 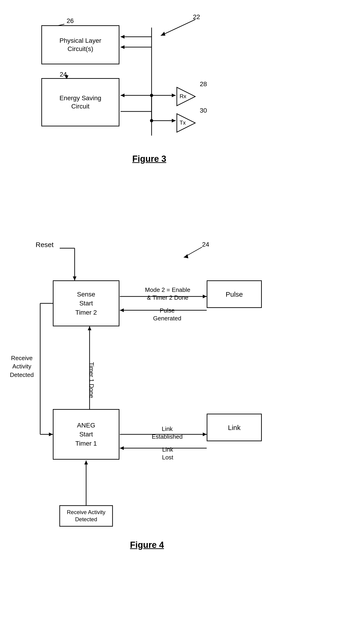 What do you see at coordinates (63, 74) in the screenshot?
I see `ref-24-label: 24` at bounding box center [63, 74].